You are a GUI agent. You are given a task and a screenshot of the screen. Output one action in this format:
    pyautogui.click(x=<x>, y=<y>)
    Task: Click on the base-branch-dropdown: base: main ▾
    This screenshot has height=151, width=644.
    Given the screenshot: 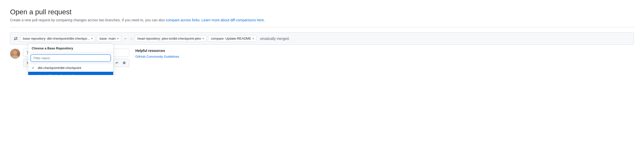 What is the action you would take?
    pyautogui.click(x=109, y=39)
    